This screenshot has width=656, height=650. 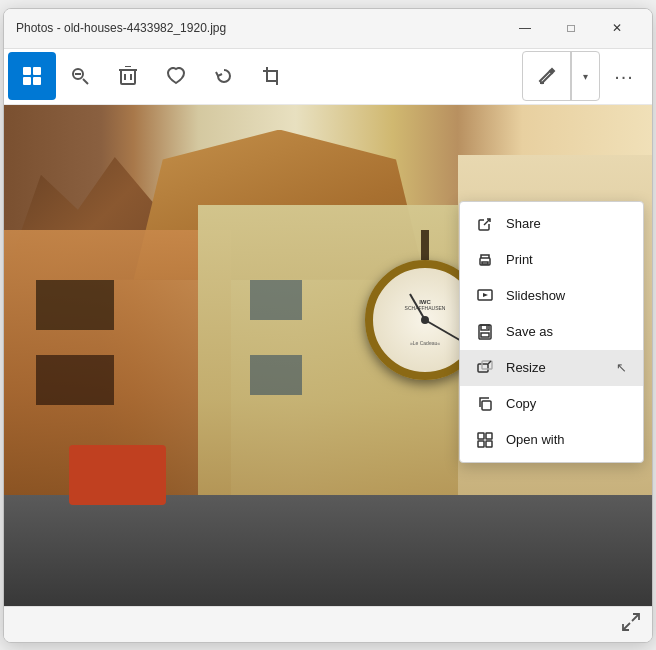 I want to click on expand-button, so click(x=631, y=624).